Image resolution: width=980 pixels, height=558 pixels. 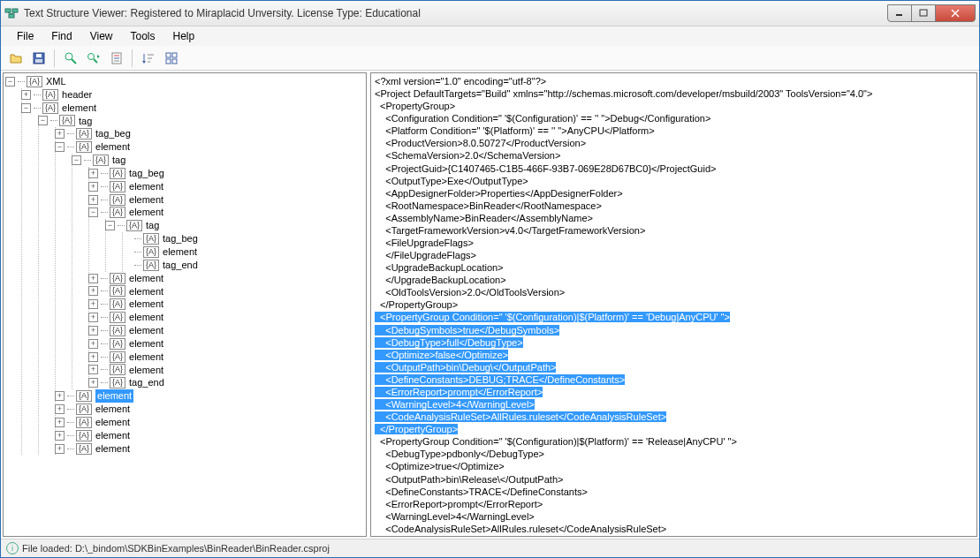 I want to click on code-line-highlighted: <DebugType>full</DebugType>, so click(x=673, y=343).